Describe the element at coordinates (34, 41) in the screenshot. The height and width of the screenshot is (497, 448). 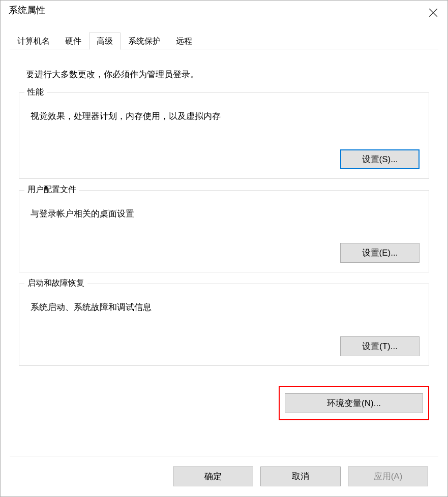
I see `tab-computer-name: 计算机名` at that location.